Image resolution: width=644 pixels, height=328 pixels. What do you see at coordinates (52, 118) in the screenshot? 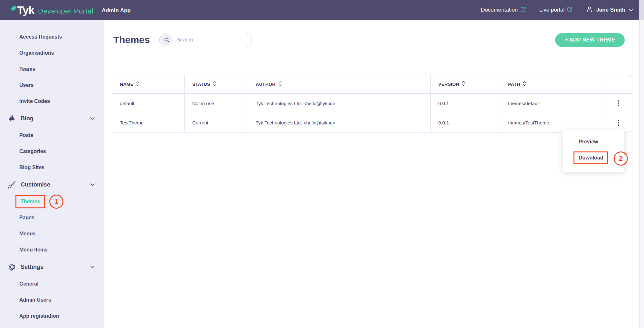
I see `sidebar-section-blog: Blog` at bounding box center [52, 118].